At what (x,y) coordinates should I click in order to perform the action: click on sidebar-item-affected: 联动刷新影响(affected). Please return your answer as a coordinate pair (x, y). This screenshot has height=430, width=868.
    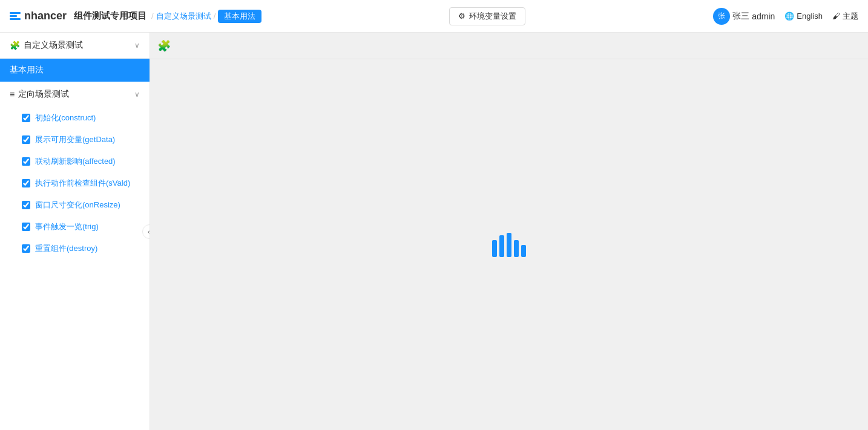
    Looking at the image, I should click on (75, 161).